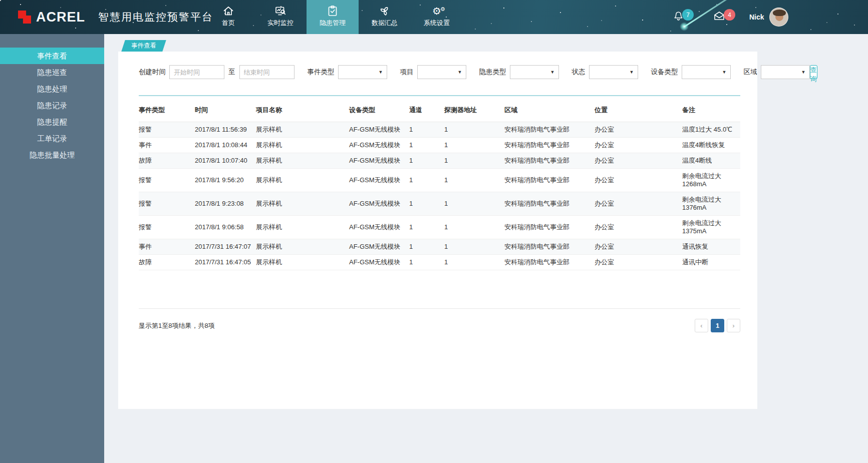  Describe the element at coordinates (197, 72) in the screenshot. I see `start-time-input` at that location.